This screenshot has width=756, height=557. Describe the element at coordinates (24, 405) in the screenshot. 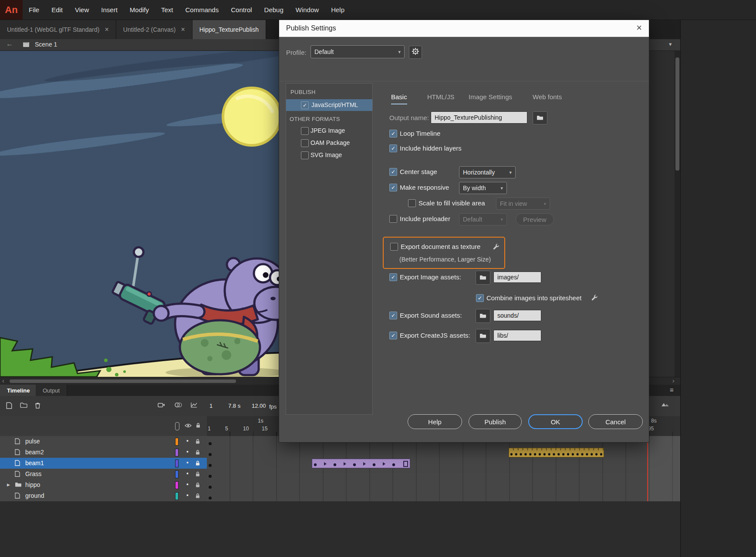

I see `new-folder-icon` at that location.